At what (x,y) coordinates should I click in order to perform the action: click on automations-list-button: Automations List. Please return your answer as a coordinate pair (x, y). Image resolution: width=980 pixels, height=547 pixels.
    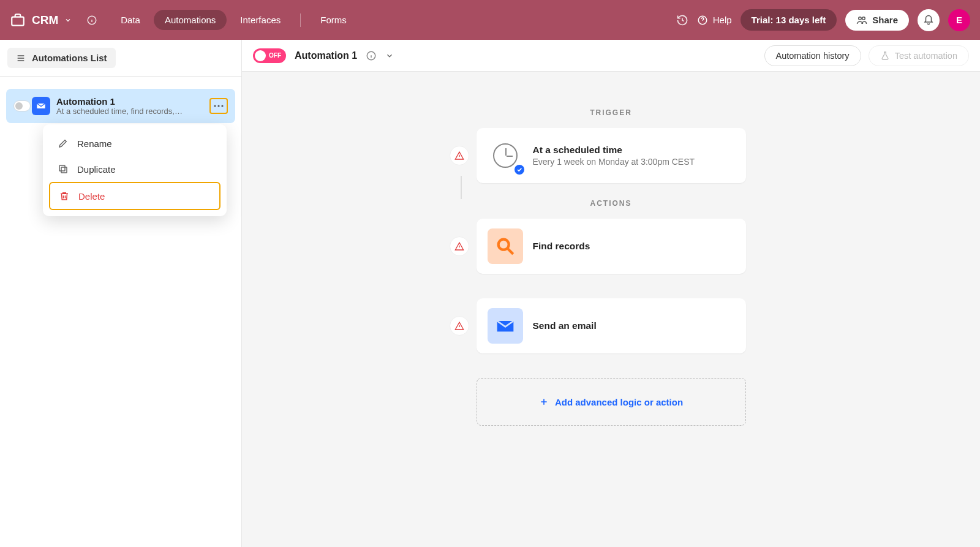
    Looking at the image, I should click on (61, 58).